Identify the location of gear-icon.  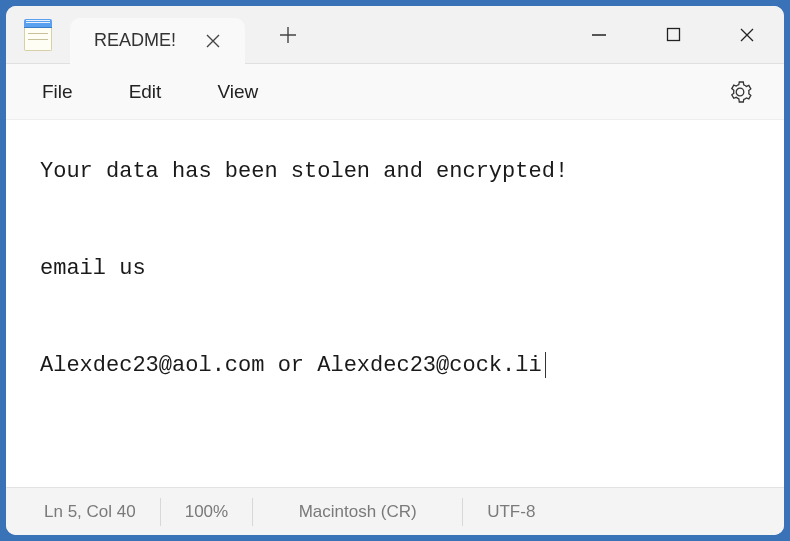
(740, 92).